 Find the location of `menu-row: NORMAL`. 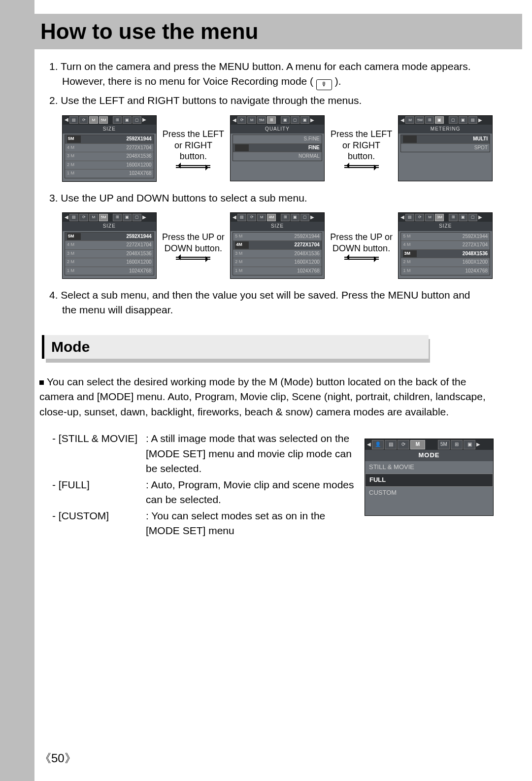

menu-row: NORMAL is located at coordinates (277, 157).